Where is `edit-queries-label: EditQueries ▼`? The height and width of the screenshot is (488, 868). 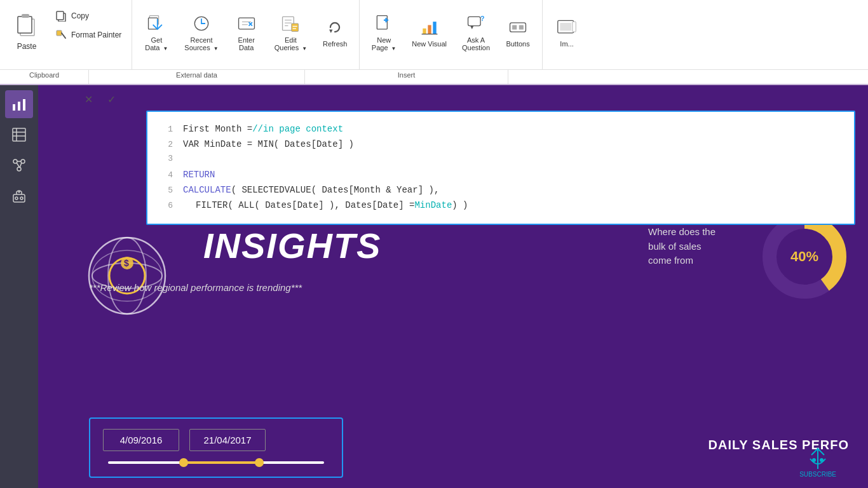 edit-queries-label: EditQueries ▼ is located at coordinates (291, 44).